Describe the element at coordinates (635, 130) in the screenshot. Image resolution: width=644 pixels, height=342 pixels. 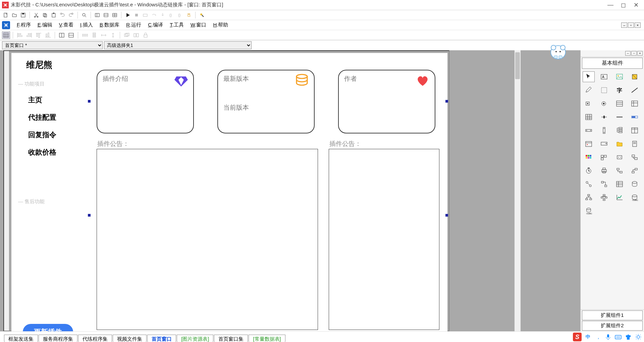
I see `palette-table-icon` at that location.